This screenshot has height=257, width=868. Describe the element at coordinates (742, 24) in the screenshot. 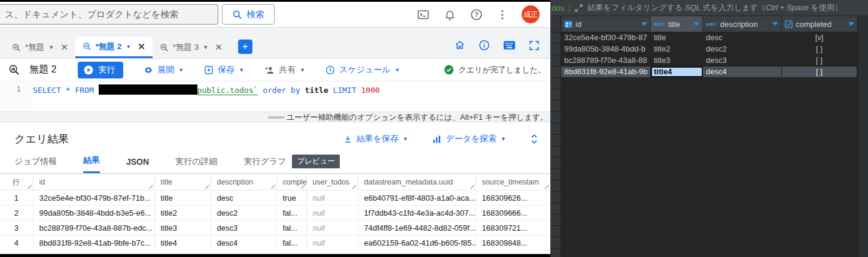

I see `grid-col-description: ABC description` at that location.